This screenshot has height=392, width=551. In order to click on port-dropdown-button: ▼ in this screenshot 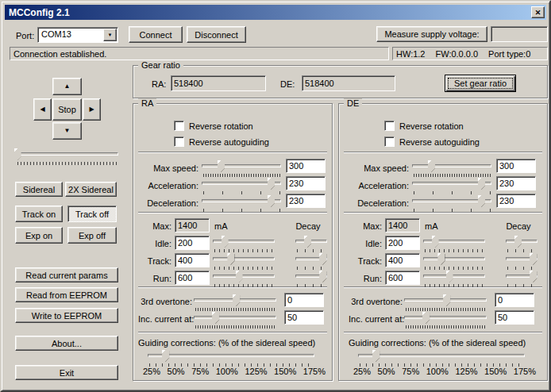, I will do `click(110, 35)`.